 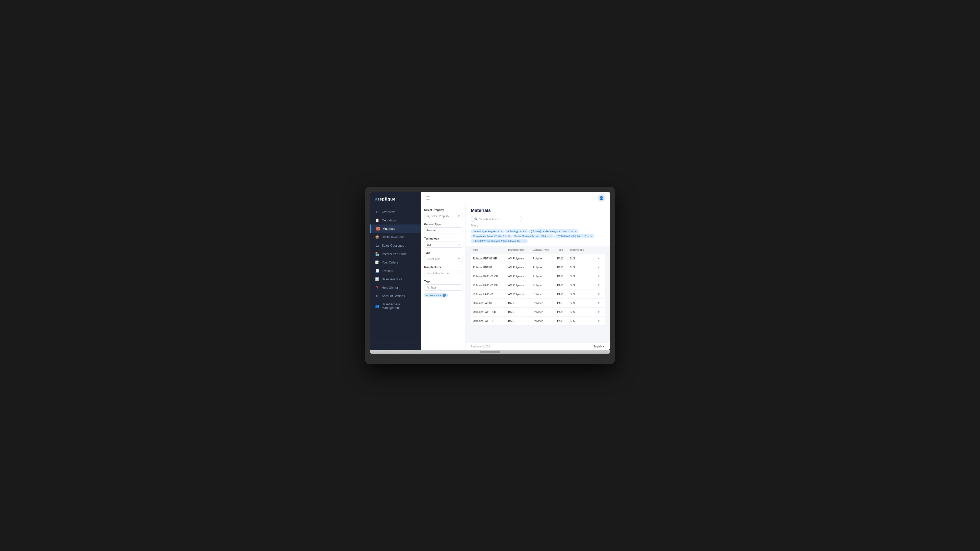 I want to click on sidebar-label-sales-catalogue: Sales Catalogue, so click(x=393, y=246).